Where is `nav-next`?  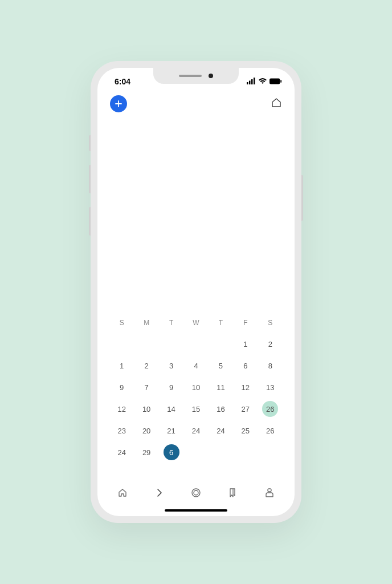
nav-next is located at coordinates (160, 493).